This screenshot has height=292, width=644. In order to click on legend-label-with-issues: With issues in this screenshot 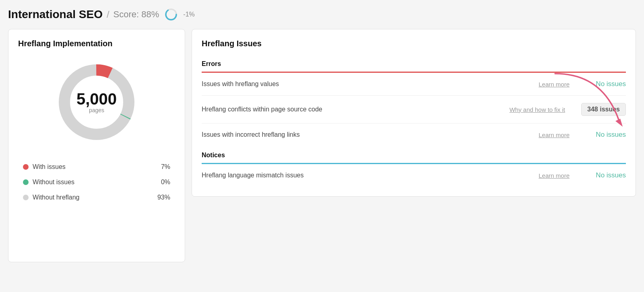, I will do `click(49, 167)`.